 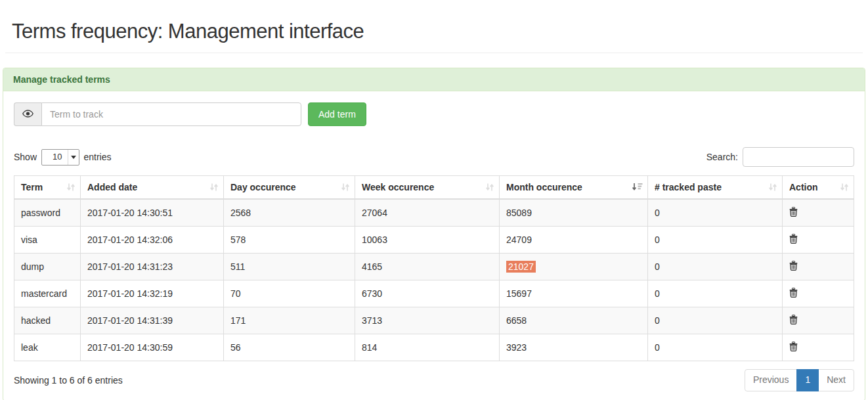 I want to click on page-length-select: 10, so click(x=60, y=158).